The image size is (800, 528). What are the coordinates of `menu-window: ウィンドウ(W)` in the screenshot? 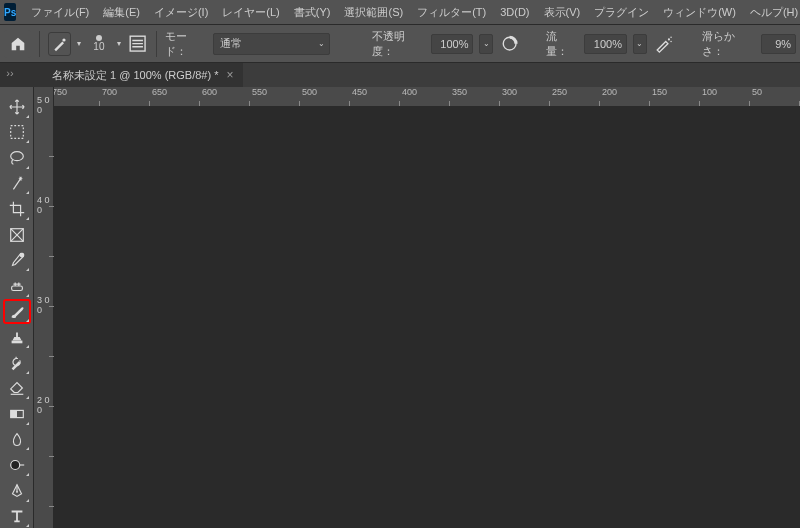 It's located at (700, 12).